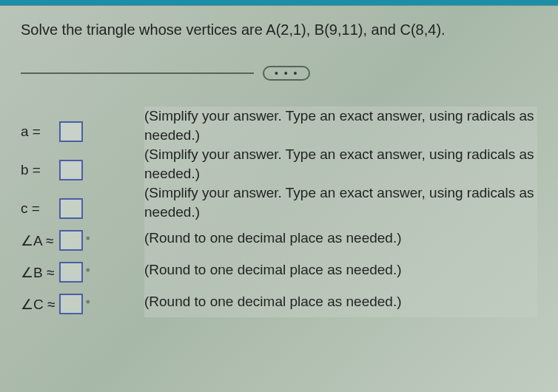  I want to click on unit-angle-b: °, so click(88, 272).